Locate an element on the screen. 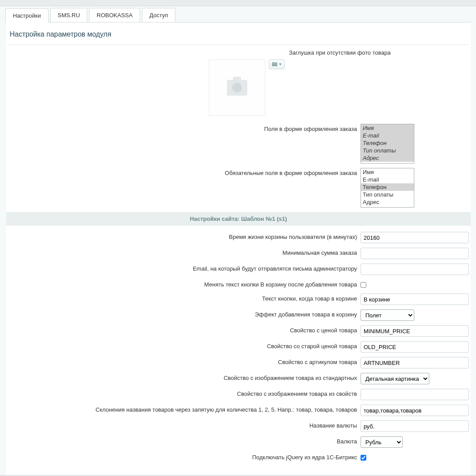 Image resolution: width=476 pixels, height=476 pixels. cart-life-input is located at coordinates (415, 238).